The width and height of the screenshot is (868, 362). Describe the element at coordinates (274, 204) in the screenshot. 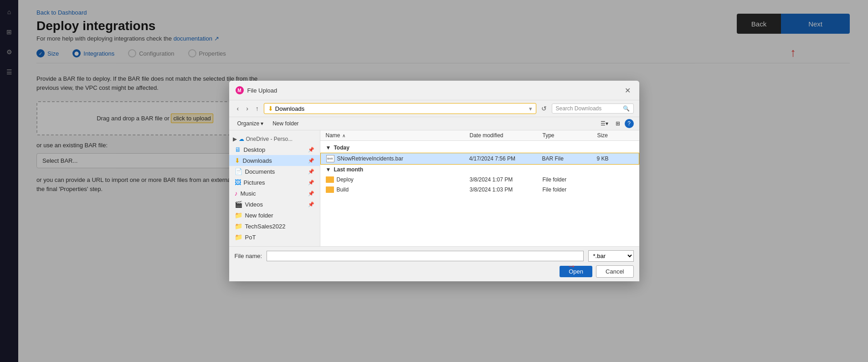

I see `nav-item-videos: 🎬 Videos 📌` at that location.